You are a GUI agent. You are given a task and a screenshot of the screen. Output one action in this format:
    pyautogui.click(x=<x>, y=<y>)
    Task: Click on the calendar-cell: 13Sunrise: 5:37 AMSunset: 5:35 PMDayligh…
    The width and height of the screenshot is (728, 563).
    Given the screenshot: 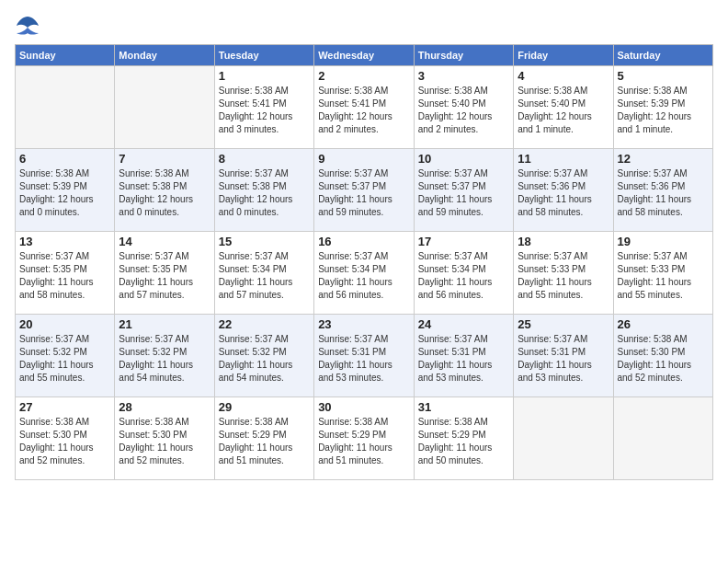 What is the action you would take?
    pyautogui.click(x=65, y=273)
    